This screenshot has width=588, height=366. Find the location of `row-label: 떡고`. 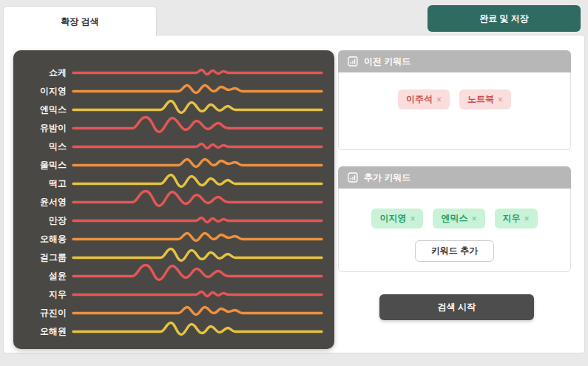

row-label: 떡고 is located at coordinates (42, 183).